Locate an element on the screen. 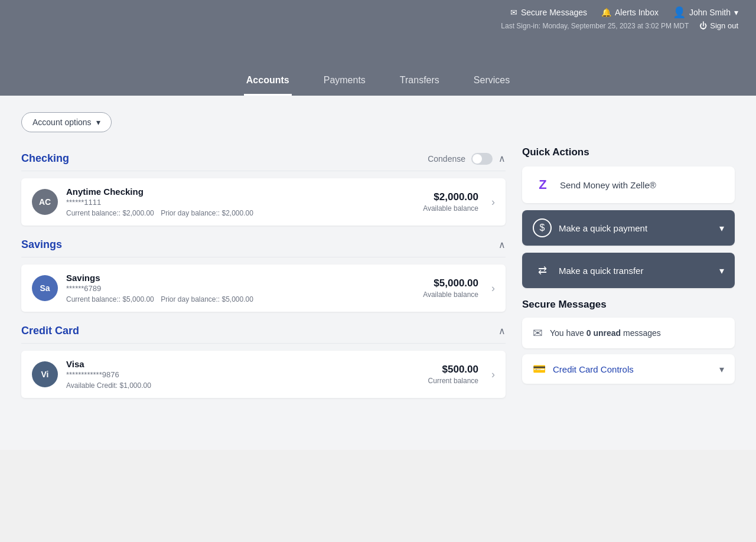 The image size is (756, 542). account-options-button: Account options ▾ is located at coordinates (66, 122).